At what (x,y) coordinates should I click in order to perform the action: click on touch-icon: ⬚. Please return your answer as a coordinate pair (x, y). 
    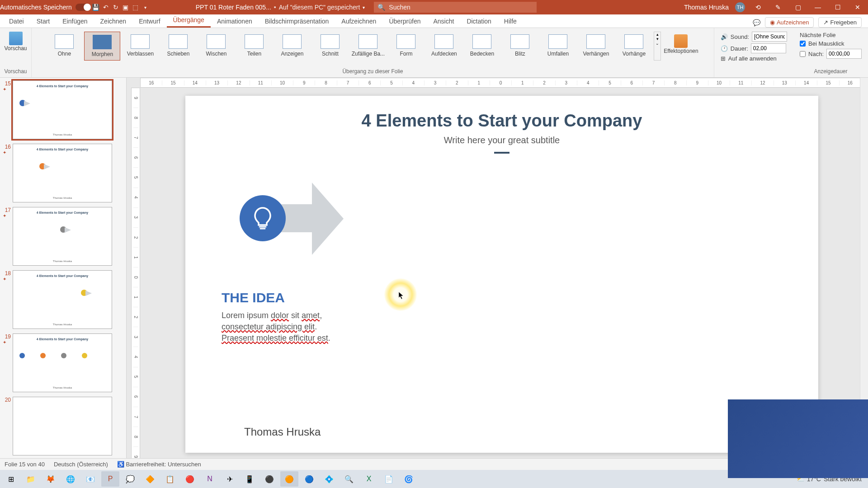
    Looking at the image, I should click on (136, 7).